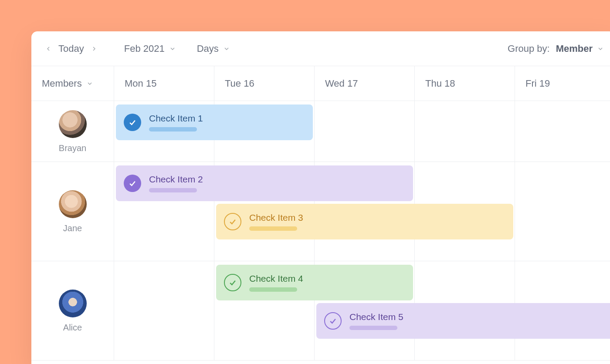  Describe the element at coordinates (73, 131) in the screenshot. I see `member-cell: Brayan` at that location.